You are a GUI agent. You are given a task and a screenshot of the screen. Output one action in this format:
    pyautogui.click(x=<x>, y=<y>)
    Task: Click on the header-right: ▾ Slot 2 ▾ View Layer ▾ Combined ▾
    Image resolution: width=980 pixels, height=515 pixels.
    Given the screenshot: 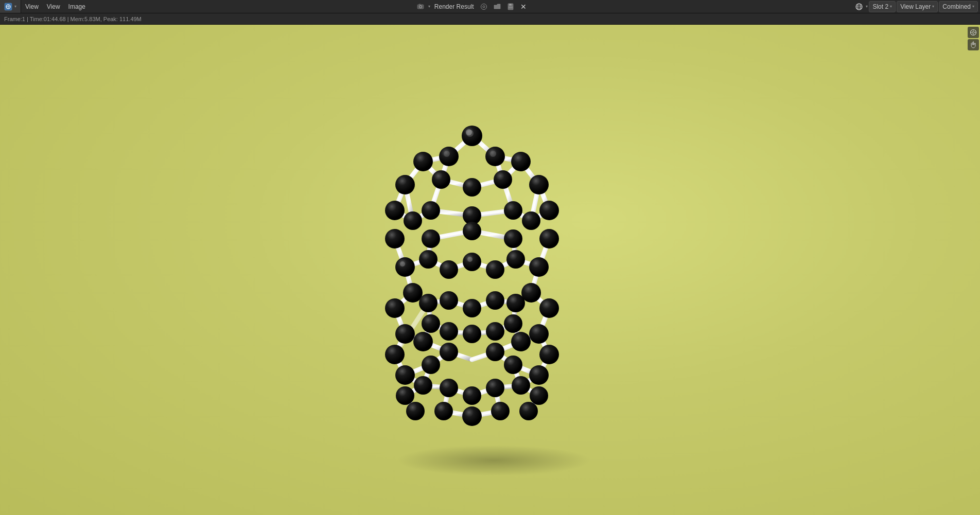 What is the action you would take?
    pyautogui.click(x=917, y=6)
    